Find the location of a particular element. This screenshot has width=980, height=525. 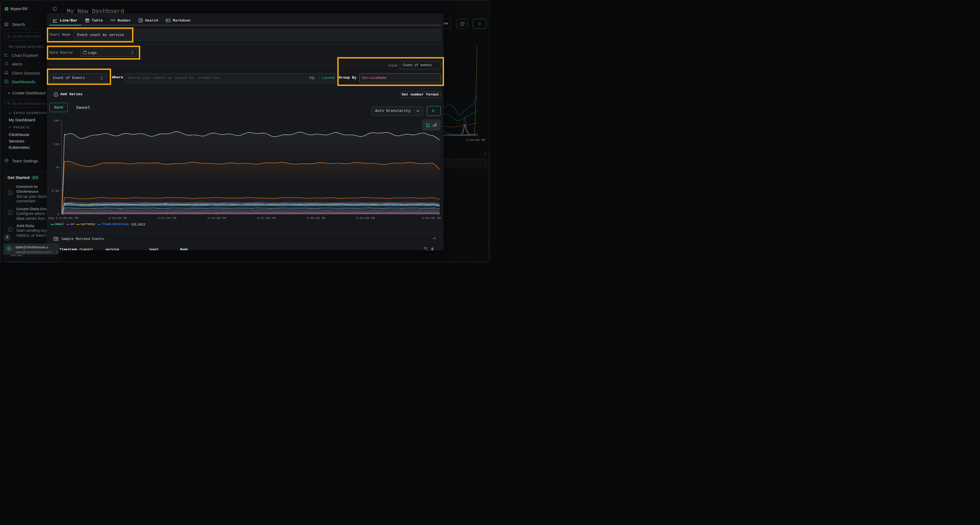

svg-text: 0 is located at coordinates (58, 214).